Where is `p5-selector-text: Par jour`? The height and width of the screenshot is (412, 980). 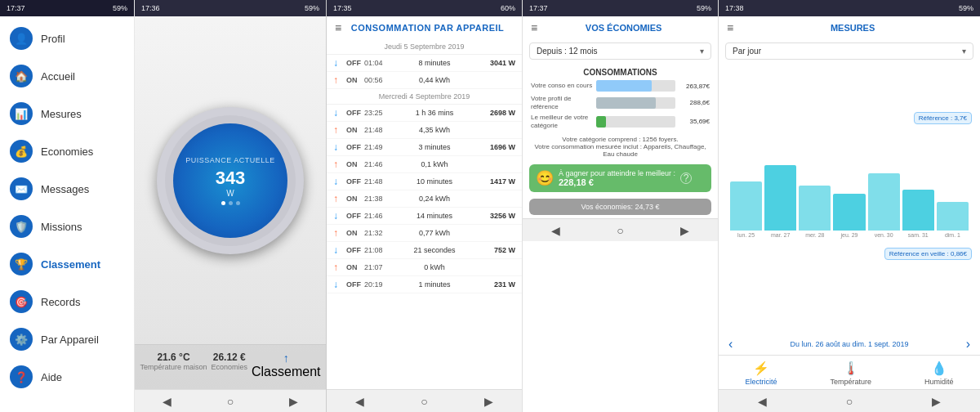 p5-selector-text: Par jour is located at coordinates (746, 51).